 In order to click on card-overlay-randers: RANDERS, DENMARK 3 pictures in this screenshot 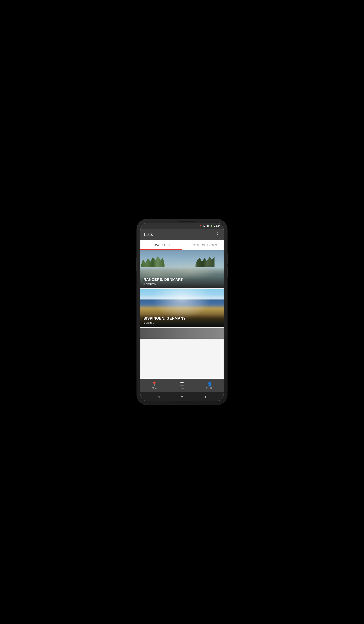, I will do `click(182, 282)`.